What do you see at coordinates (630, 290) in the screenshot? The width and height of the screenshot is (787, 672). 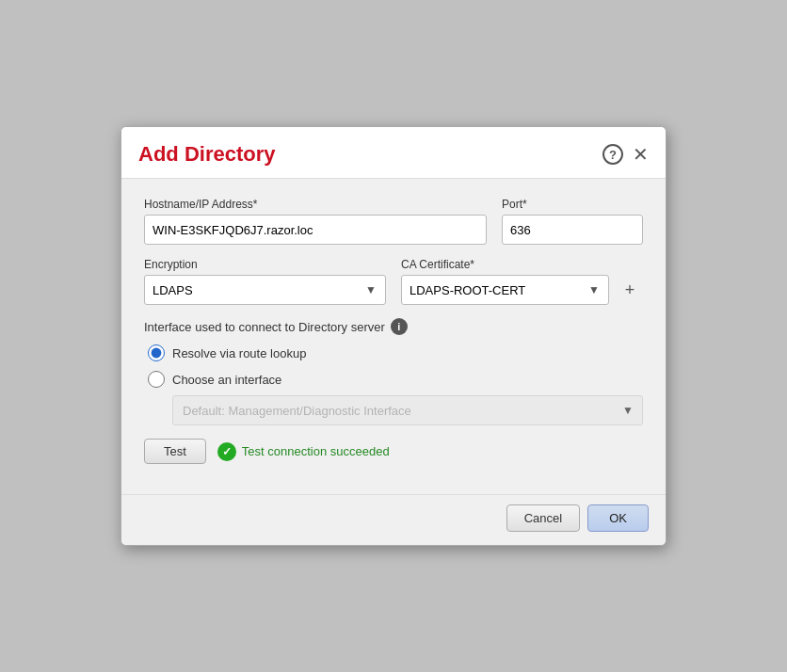 I see `add-cert-button: +` at bounding box center [630, 290].